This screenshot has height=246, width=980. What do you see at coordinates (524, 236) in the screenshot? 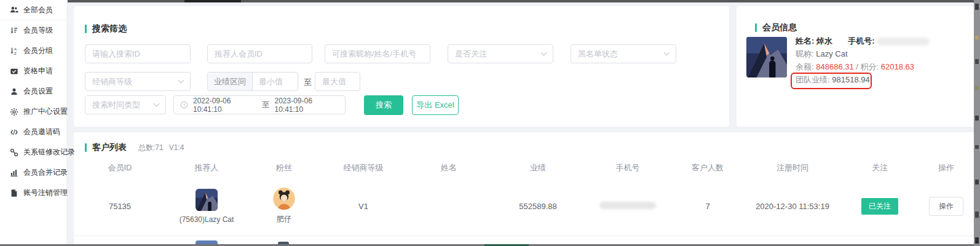
I see `row-divider` at bounding box center [524, 236].